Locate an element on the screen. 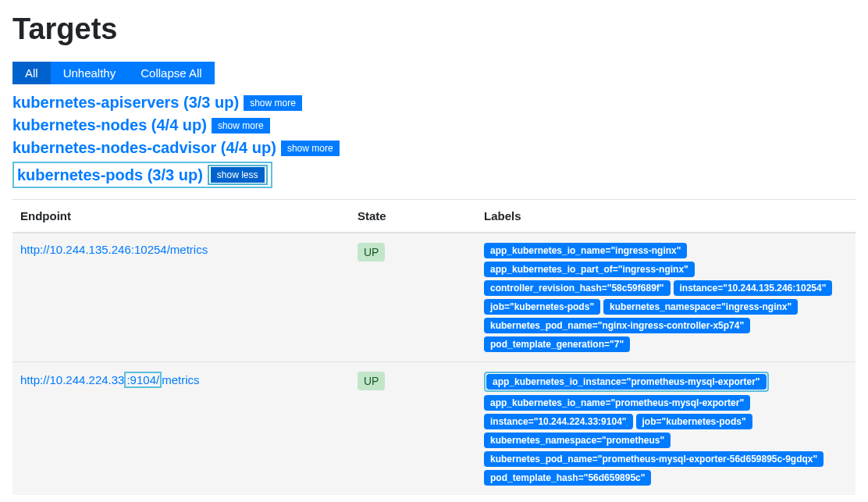 The image size is (868, 502). filter-all-button: All is located at coordinates (31, 73).